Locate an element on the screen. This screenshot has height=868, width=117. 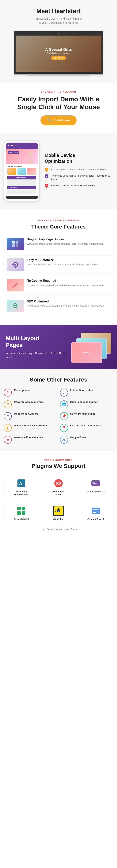
install-label: Installation is located at coordinates (62, 120).